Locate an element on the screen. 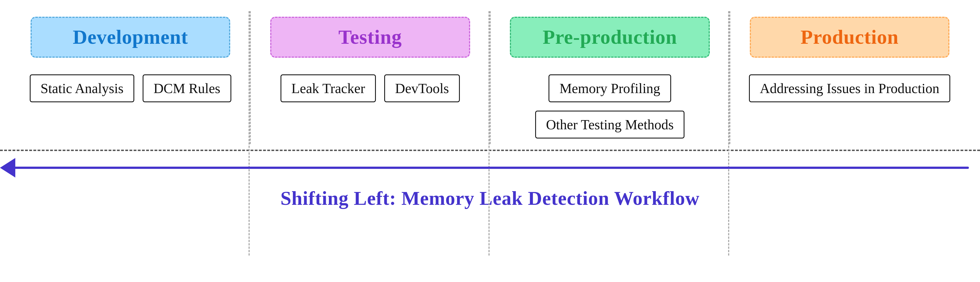 The image size is (980, 282). items-row-testing: Leak TrackerDevTools is located at coordinates (370, 88).